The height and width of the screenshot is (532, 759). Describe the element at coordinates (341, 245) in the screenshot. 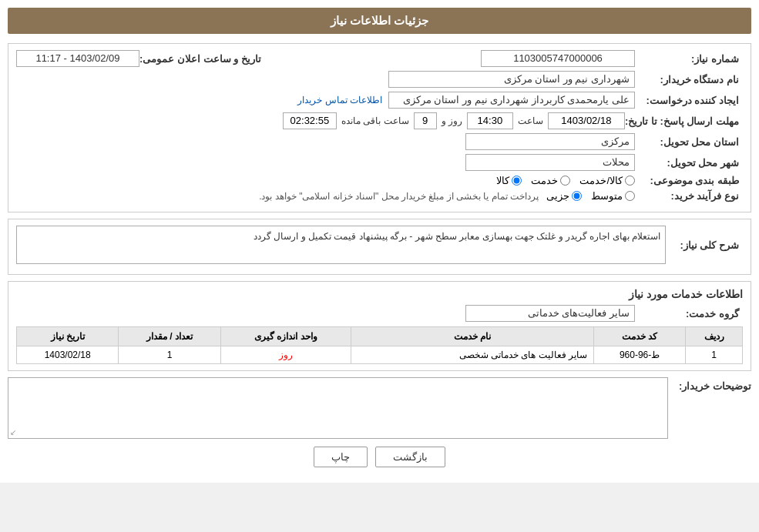

I see `description-value: استعلام بهای اجاره گریدر و غلتک جهت بهسا…` at that location.